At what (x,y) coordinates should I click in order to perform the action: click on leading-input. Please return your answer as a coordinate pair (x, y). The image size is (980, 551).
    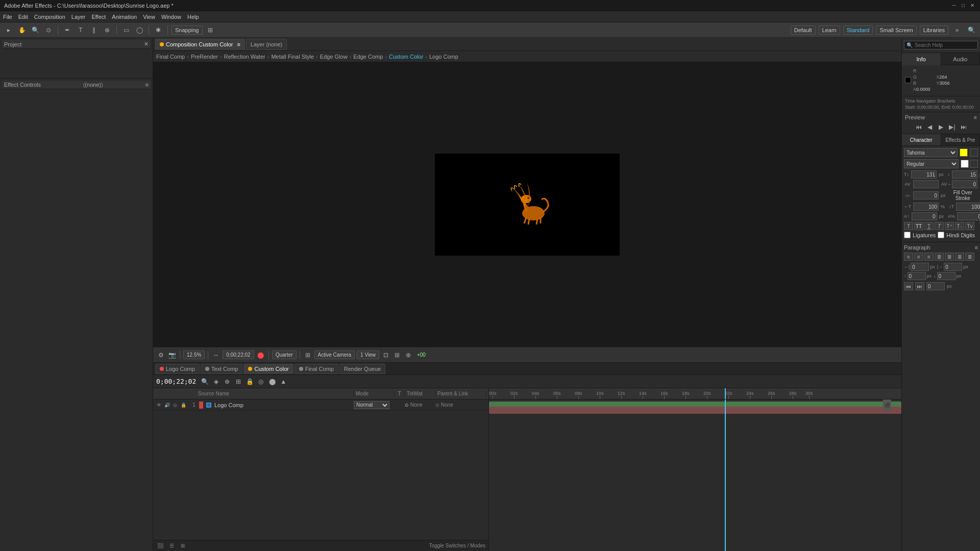
    Looking at the image, I should click on (965, 174).